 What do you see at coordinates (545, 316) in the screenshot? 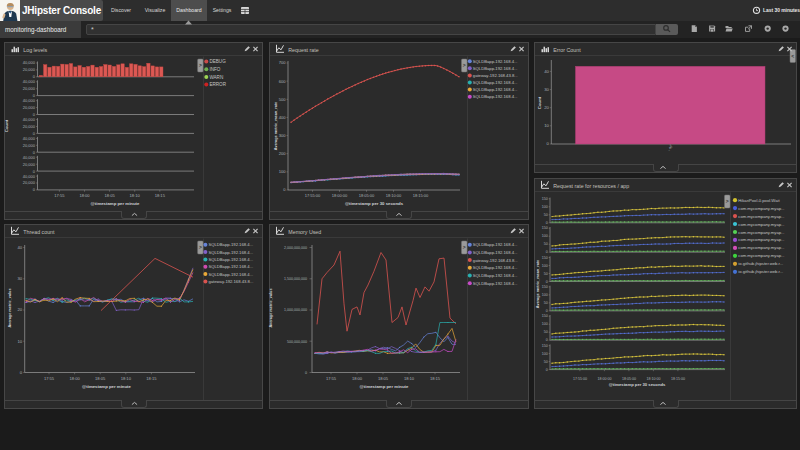
I see `svg-text: 150` at bounding box center [545, 316].